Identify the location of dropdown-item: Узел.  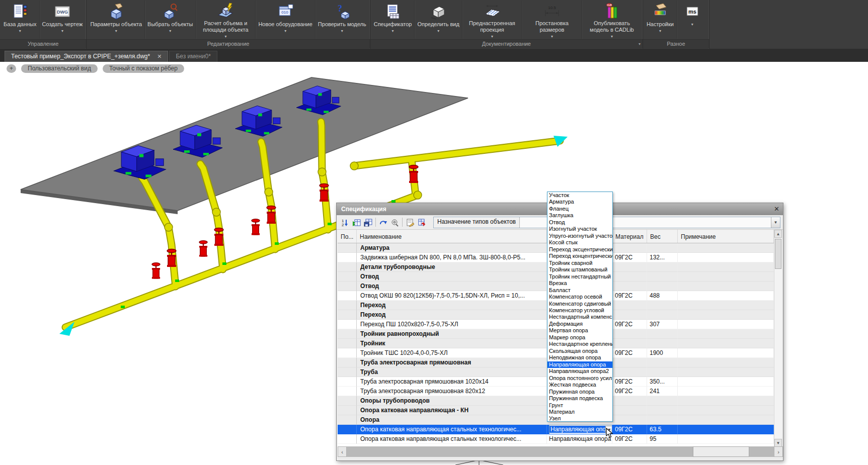
(580, 418).